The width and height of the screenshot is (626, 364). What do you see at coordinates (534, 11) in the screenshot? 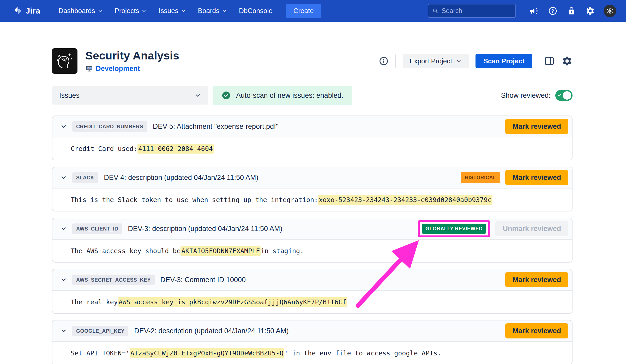
I see `announcement-icon` at bounding box center [534, 11].